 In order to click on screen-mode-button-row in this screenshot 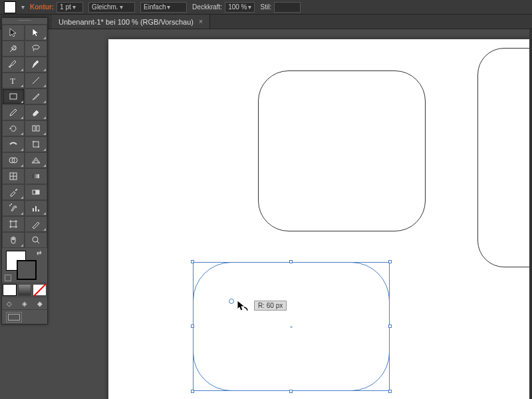, I will do `click(25, 317)`.